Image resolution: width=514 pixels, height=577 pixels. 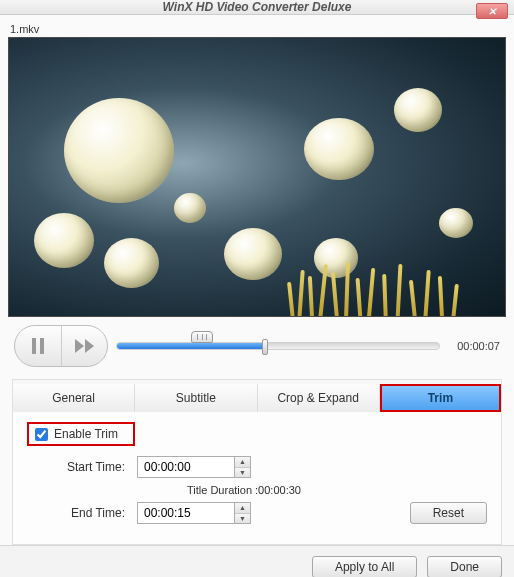 I want to click on start-time-label: Start Time:, so click(x=90, y=467).